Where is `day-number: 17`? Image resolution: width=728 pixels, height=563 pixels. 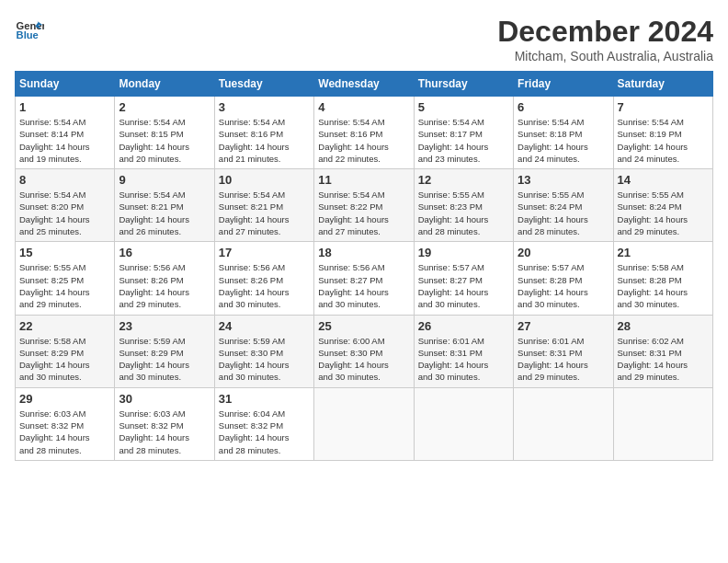
day-number: 17 is located at coordinates (265, 252).